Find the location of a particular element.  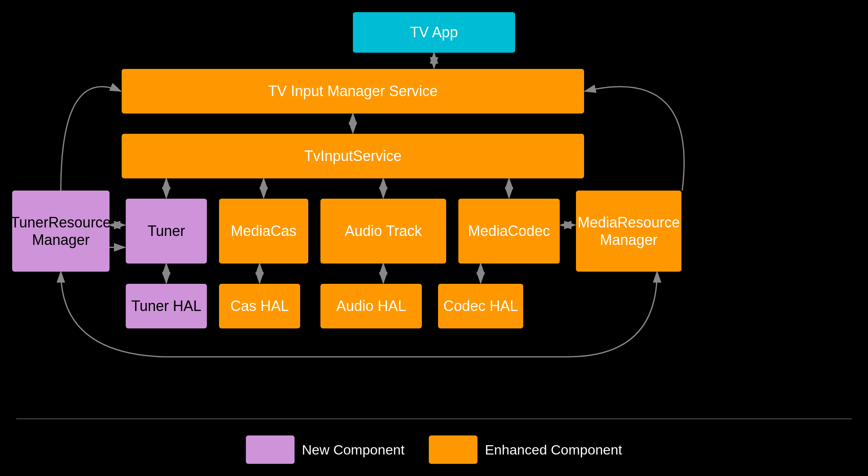

cashal-label: Cas HAL is located at coordinates (260, 306).